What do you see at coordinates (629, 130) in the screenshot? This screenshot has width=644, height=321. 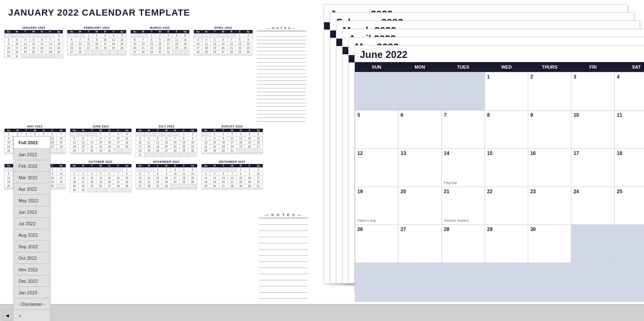 I see `june-day-cell: 11` at bounding box center [629, 130].